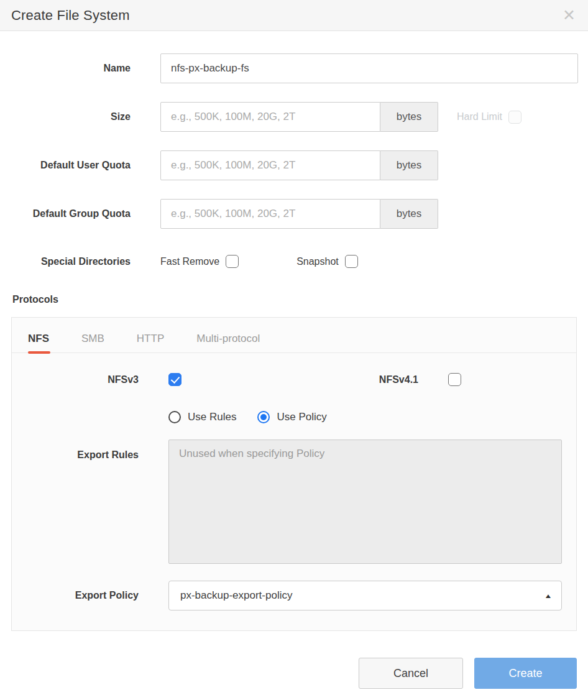  I want to click on special-directories-label: Special Directories, so click(65, 262).